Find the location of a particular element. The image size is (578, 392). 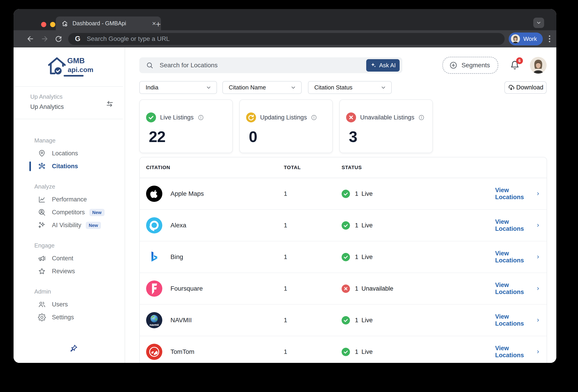

stat-value: 22 is located at coordinates (191, 137).